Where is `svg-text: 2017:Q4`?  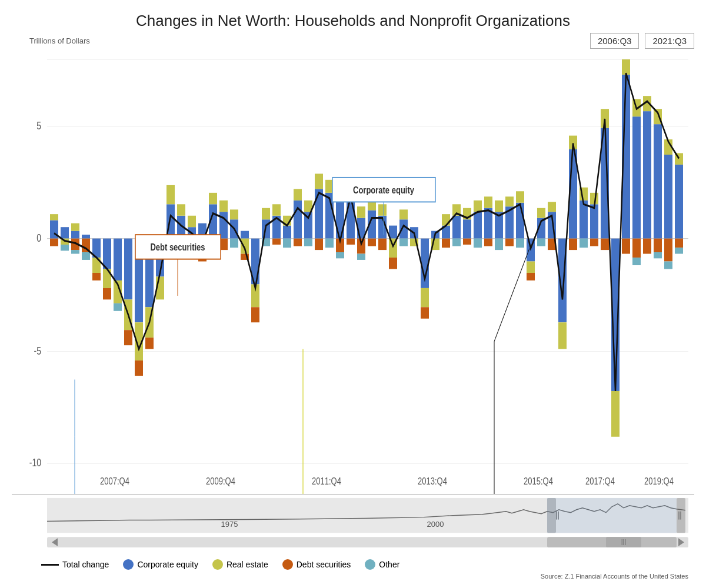 svg-text: 2017:Q4 is located at coordinates (600, 481).